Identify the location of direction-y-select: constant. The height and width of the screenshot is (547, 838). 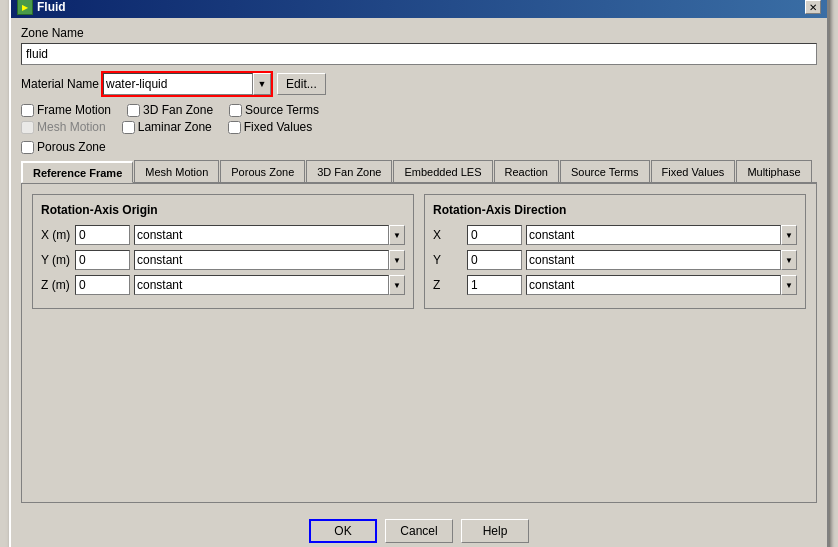
(654, 260).